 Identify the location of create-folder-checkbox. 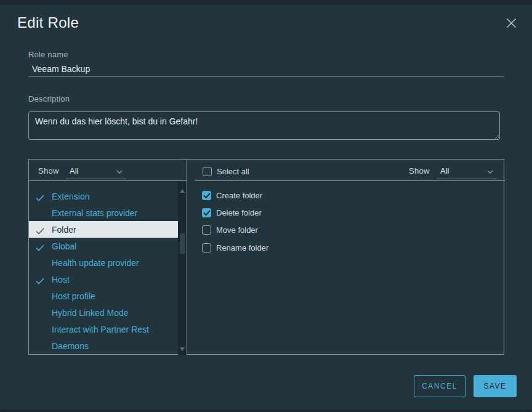
(207, 196).